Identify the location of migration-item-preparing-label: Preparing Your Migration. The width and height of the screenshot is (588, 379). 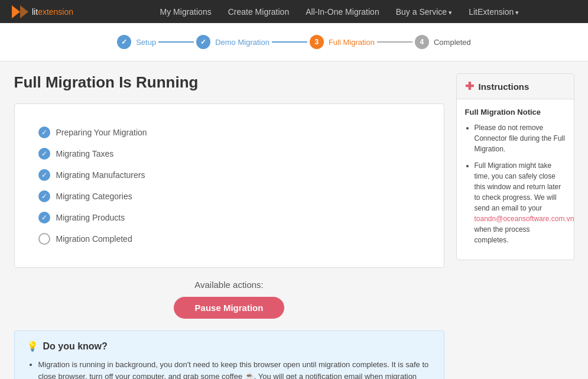
(102, 132).